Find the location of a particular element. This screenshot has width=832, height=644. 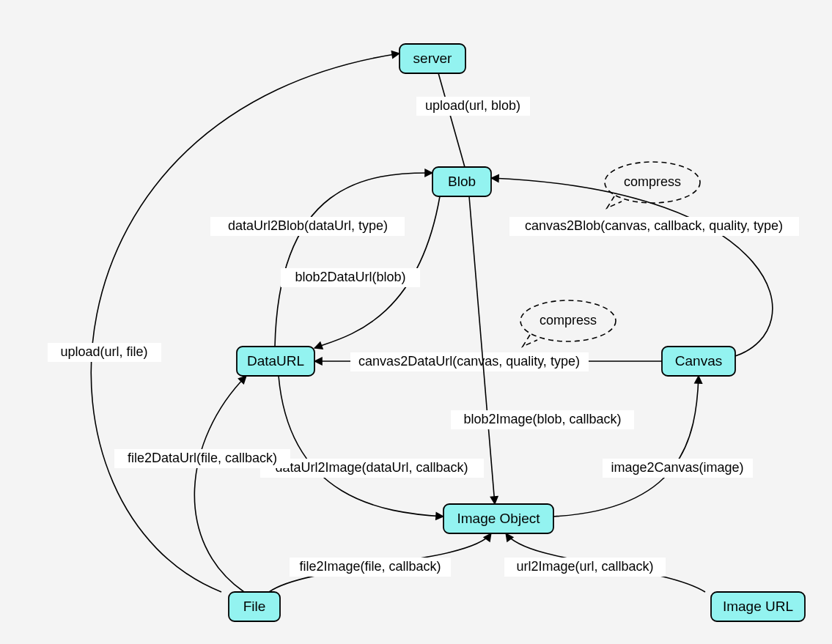

edge-blob2image is located at coordinates (482, 350).